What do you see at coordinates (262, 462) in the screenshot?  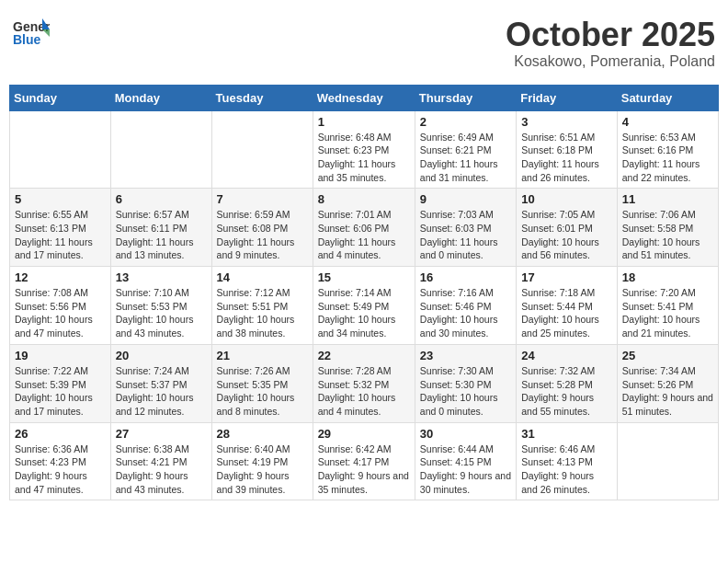 I see `calendar-day-cell: 28Sunrise: 6:40 AMSunset: 4:19 PMDayligh…` at bounding box center [262, 462].